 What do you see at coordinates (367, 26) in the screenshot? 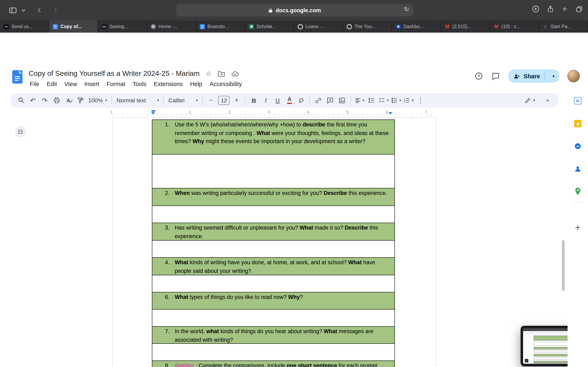
I see `browser-tab: The You...` at bounding box center [367, 26].